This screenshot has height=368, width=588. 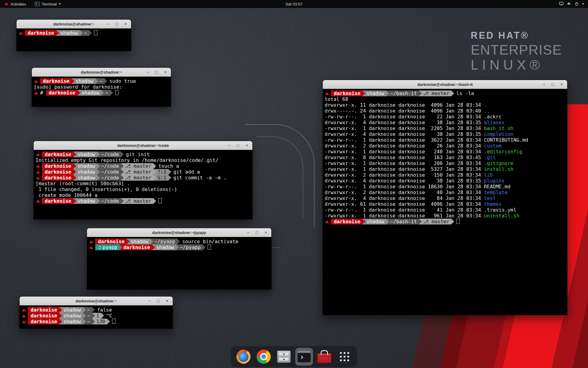 I want to click on terminal-line: darknoiseshadow~/code⎇ mastertouch a, so click(x=143, y=166).